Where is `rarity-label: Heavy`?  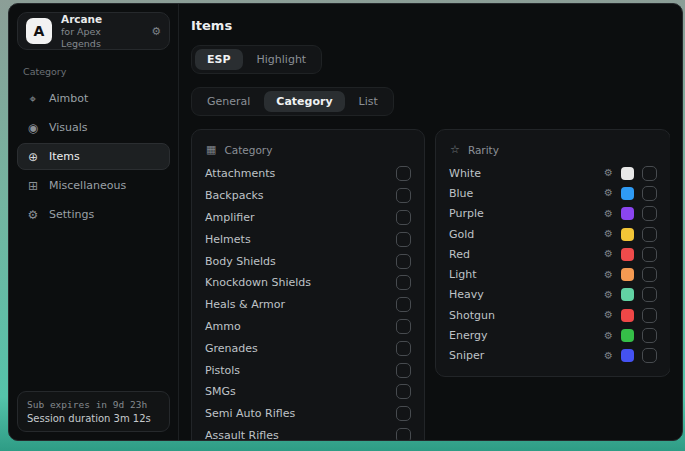 rarity-label: Heavy is located at coordinates (466, 294).